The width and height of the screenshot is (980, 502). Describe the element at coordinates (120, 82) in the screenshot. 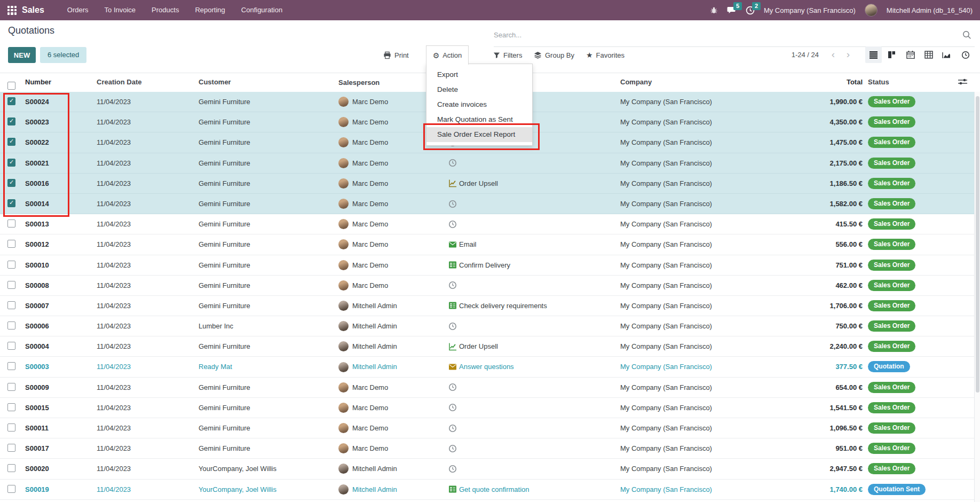

I see `header-creation-date: Creation Date` at that location.